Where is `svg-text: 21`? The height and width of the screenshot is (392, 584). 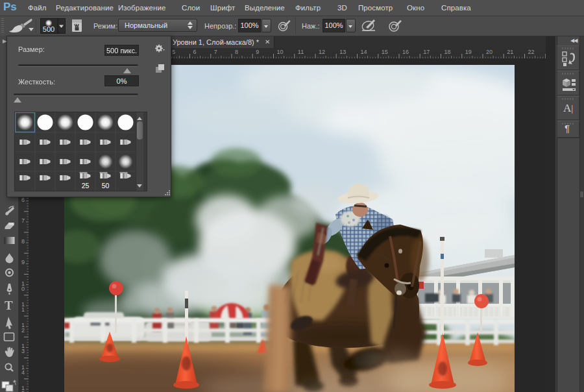
svg-text: 21 is located at coordinates (510, 52).